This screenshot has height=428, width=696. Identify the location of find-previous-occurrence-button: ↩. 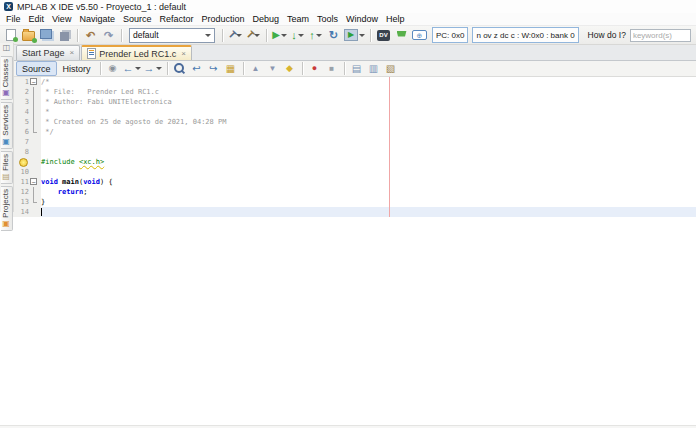
(197, 69).